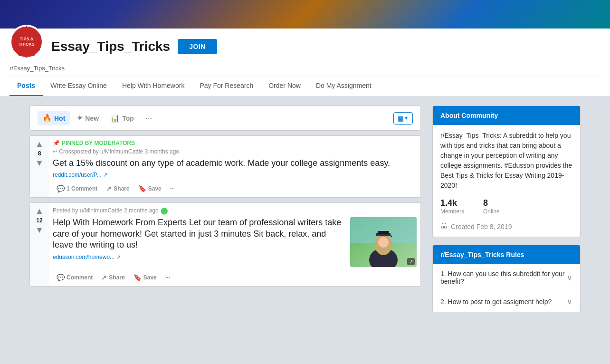 The image size is (610, 364). What do you see at coordinates (198, 47) in the screenshot?
I see `join-button: JOIN` at bounding box center [198, 47].